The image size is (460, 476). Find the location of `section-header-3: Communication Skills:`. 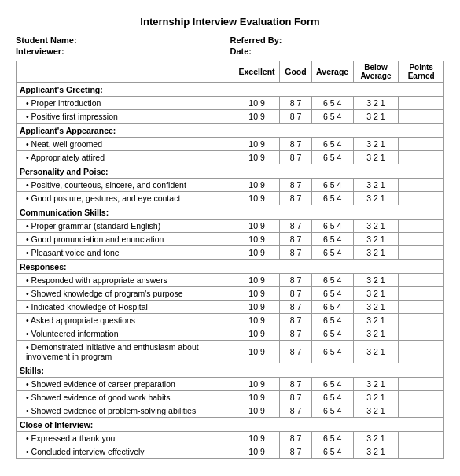

section-header-3: Communication Skills: is located at coordinates (230, 212).